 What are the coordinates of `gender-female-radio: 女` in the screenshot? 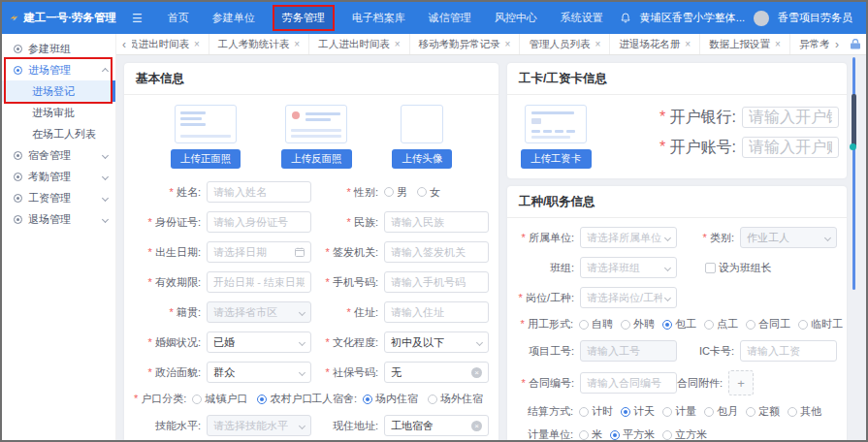 It's located at (429, 192).